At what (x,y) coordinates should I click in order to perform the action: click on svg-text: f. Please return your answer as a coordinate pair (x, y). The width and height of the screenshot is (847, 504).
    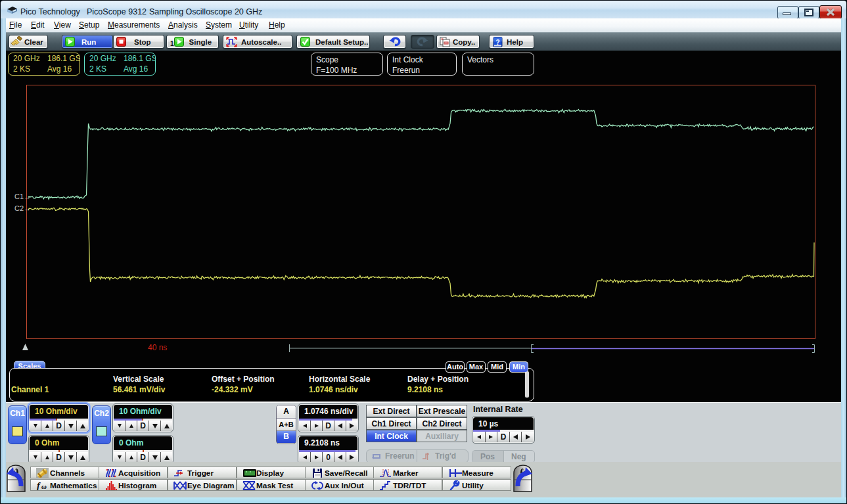
    Looking at the image, I should click on (39, 486).